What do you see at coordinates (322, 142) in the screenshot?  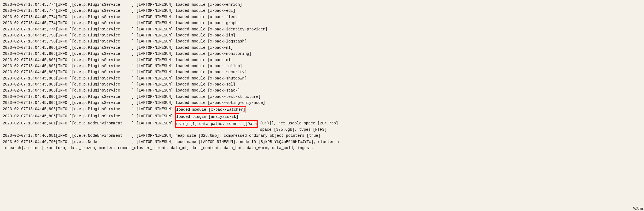 I see `log-line: 2023-02-07T13:04:46,790[INFO ][o.e.n.Nod…` at bounding box center [322, 142].